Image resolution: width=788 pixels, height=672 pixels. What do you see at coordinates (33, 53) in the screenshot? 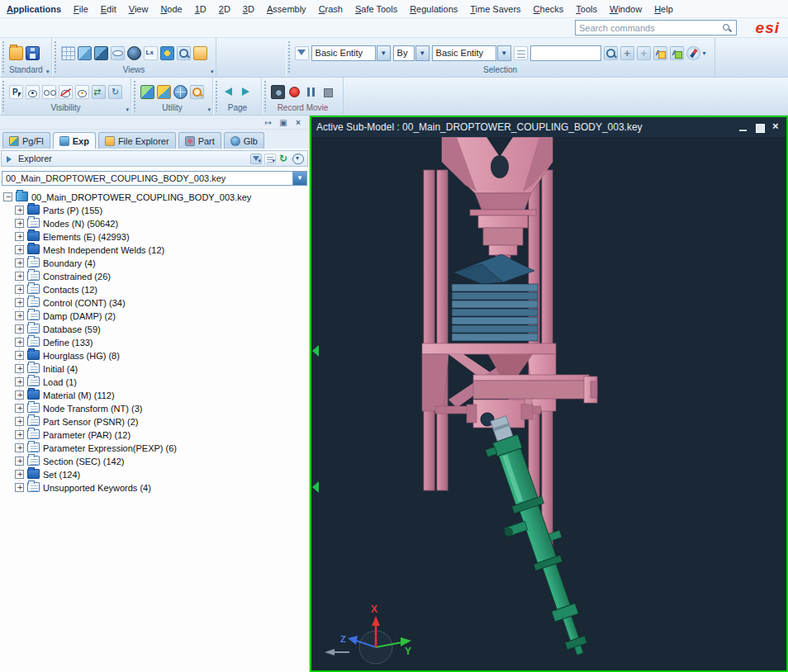
I see `save-icon` at bounding box center [33, 53].